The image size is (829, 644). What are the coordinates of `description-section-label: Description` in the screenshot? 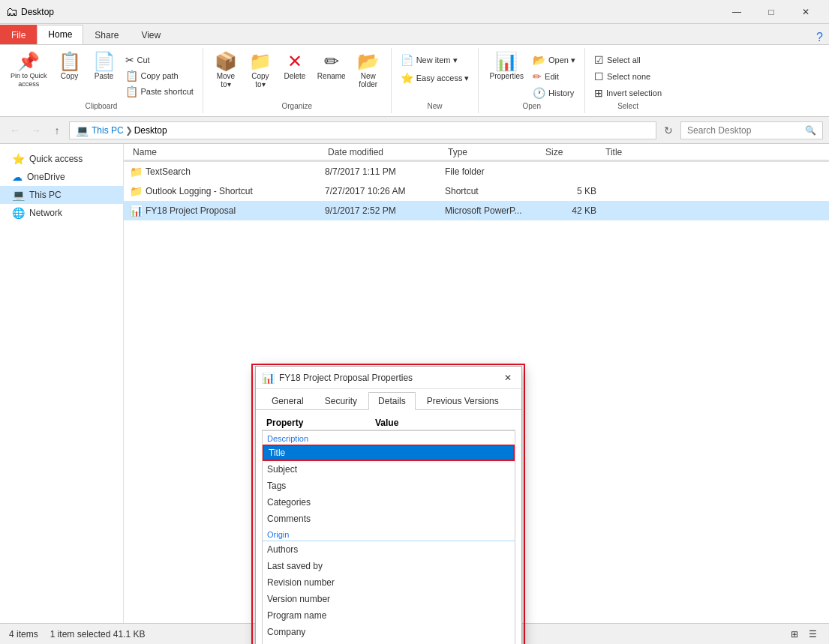 It's located at (389, 438).